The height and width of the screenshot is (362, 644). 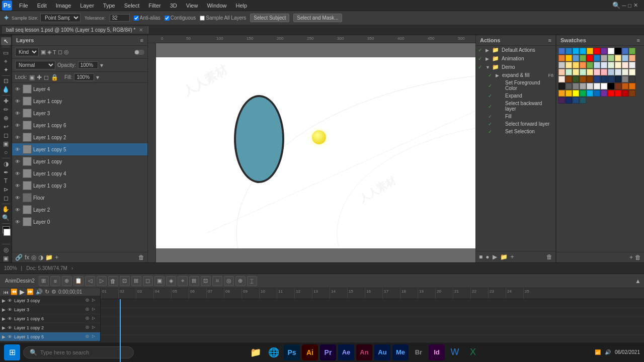 What do you see at coordinates (223, 18) in the screenshot?
I see `sample-all-check: Sample All Layers` at bounding box center [223, 18].